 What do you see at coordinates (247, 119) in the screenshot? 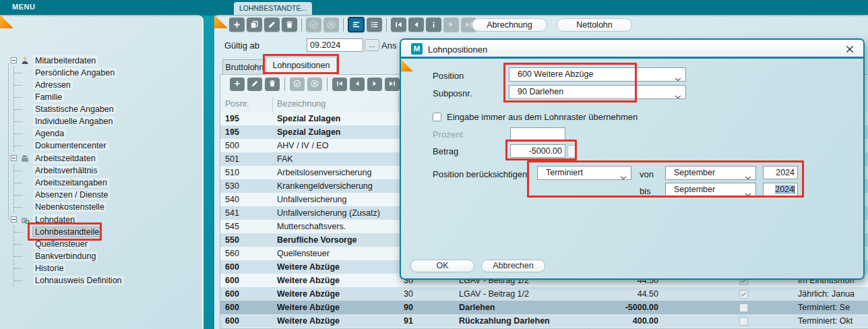
I see `cell-posnr: 195` at bounding box center [247, 119].